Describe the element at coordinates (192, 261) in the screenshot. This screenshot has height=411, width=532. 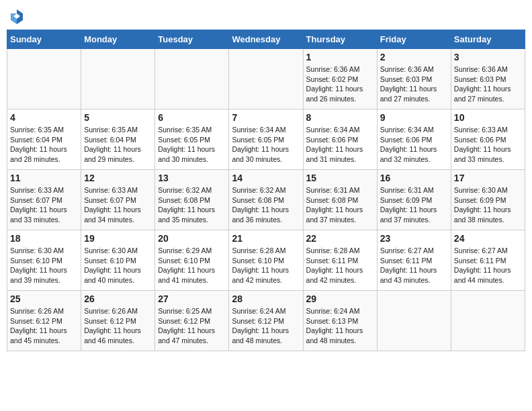
I see `calendar-cell: 20Sunrise: 6:29 AMSunset: 6:10 PMDayligh…` at that location.